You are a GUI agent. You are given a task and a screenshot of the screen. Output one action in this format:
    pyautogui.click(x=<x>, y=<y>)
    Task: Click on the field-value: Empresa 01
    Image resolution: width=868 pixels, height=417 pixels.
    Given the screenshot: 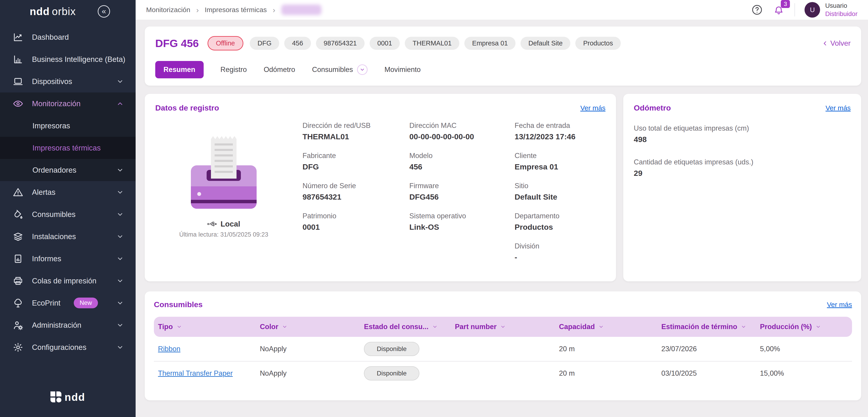 What is the action you would take?
    pyautogui.click(x=560, y=167)
    